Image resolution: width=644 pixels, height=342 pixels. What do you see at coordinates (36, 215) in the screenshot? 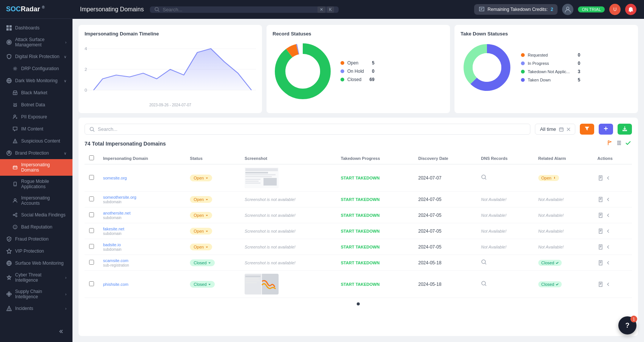
I see `sidebar-item-social-media: Social Media Findings` at bounding box center [36, 215].